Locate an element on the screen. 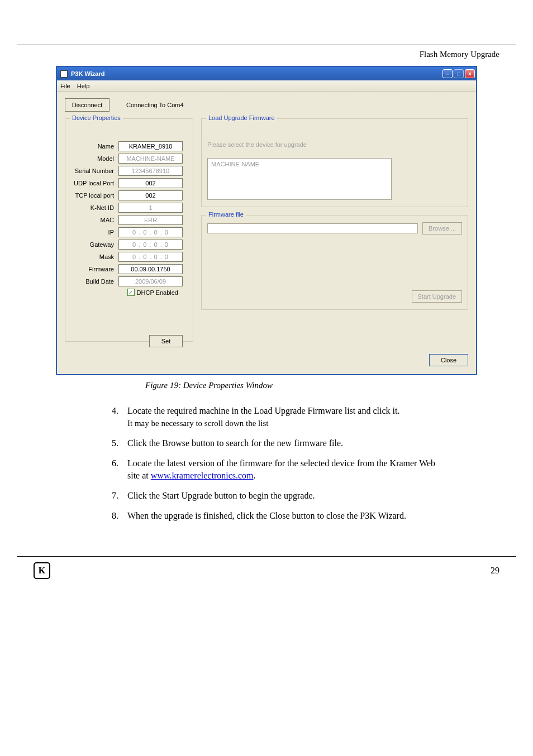 This screenshot has width=533, height=756. knet-field is located at coordinates (151, 208).